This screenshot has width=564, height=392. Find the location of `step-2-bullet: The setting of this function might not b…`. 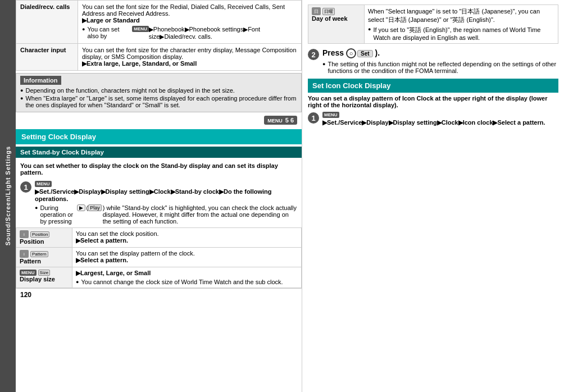

step-2-bullet: The setting of this function might not b… is located at coordinates (440, 67).